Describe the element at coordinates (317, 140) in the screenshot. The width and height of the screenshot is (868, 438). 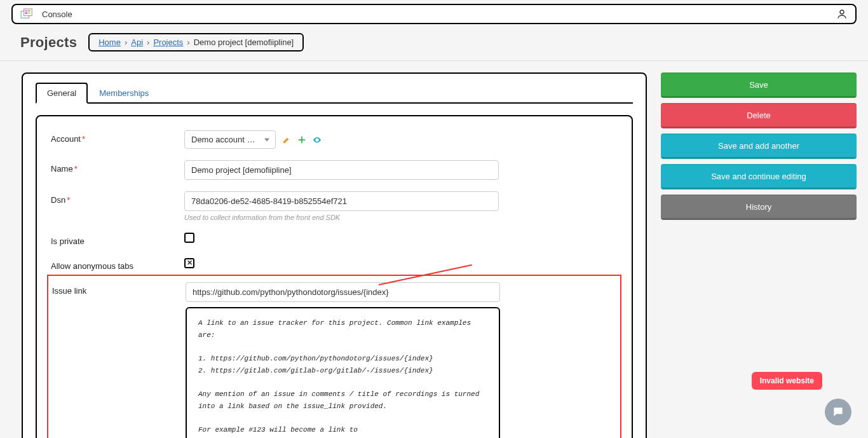
I see `view-icon` at that location.